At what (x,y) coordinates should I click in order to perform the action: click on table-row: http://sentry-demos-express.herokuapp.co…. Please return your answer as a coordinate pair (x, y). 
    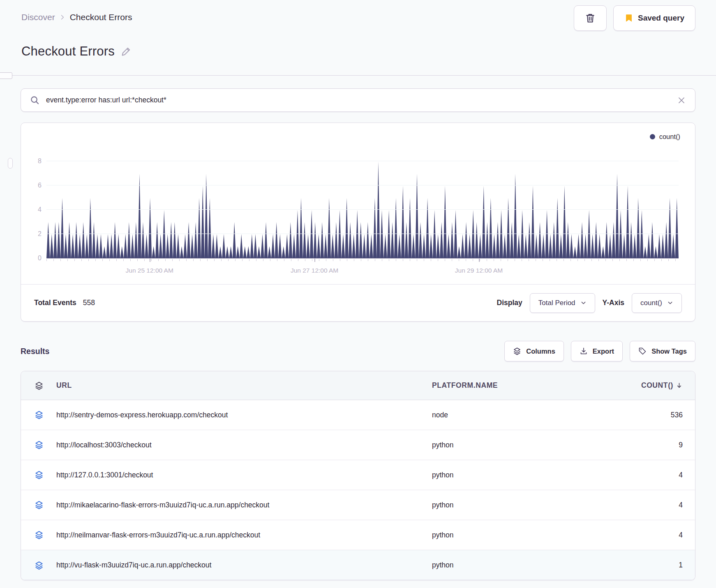
    Looking at the image, I should click on (358, 415).